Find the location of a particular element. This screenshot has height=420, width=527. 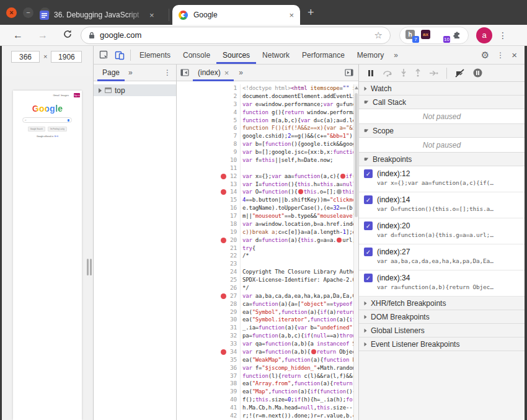

line-number-gutter: 33 is located at coordinates (208, 344).